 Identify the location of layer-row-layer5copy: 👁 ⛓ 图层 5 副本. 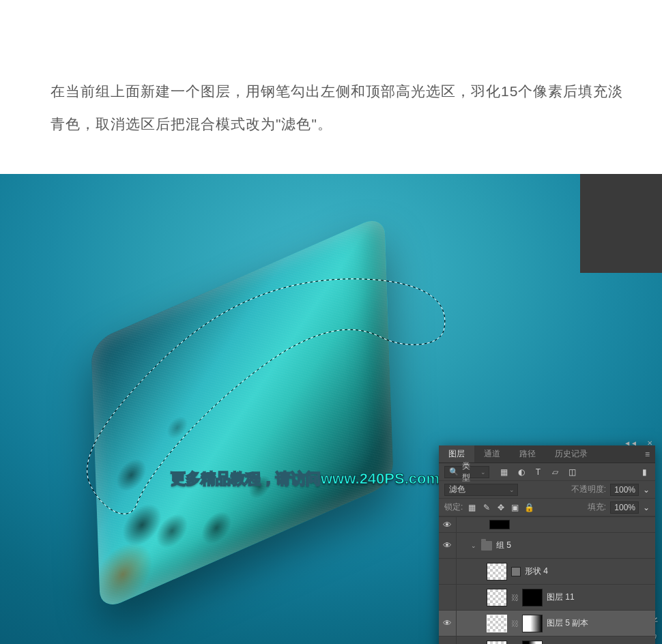
(547, 624).